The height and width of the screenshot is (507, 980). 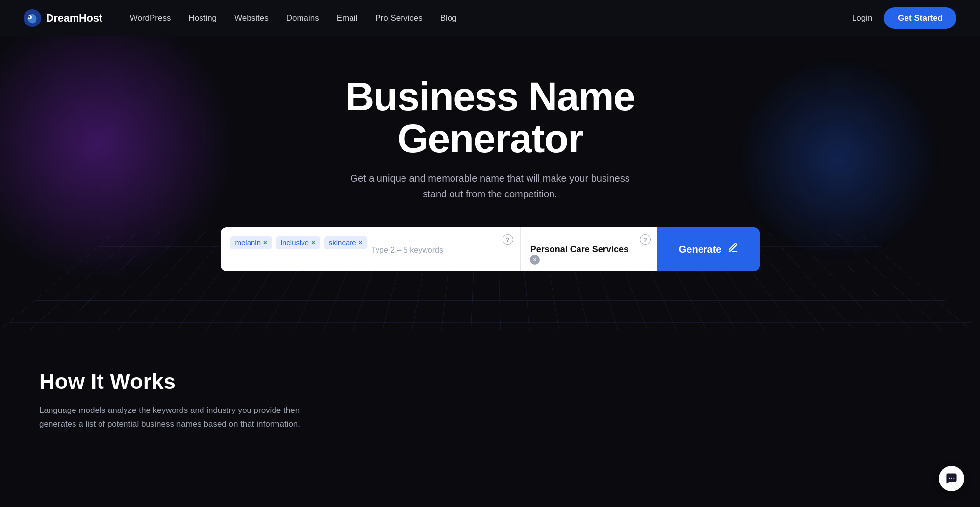 What do you see at coordinates (407, 250) in the screenshot?
I see `keywords-placeholder: Type 2 – 5 keywords` at bounding box center [407, 250].